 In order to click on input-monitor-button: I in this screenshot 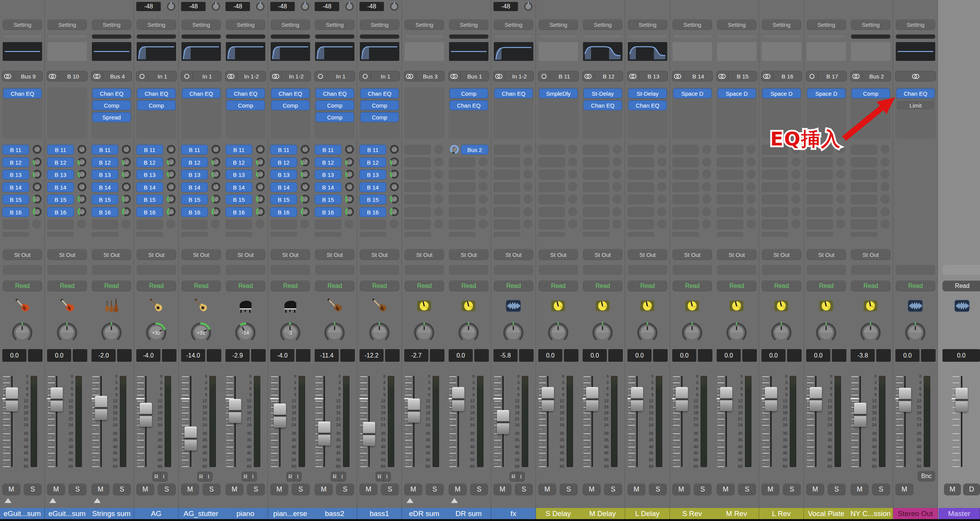, I will do `click(164, 477)`.